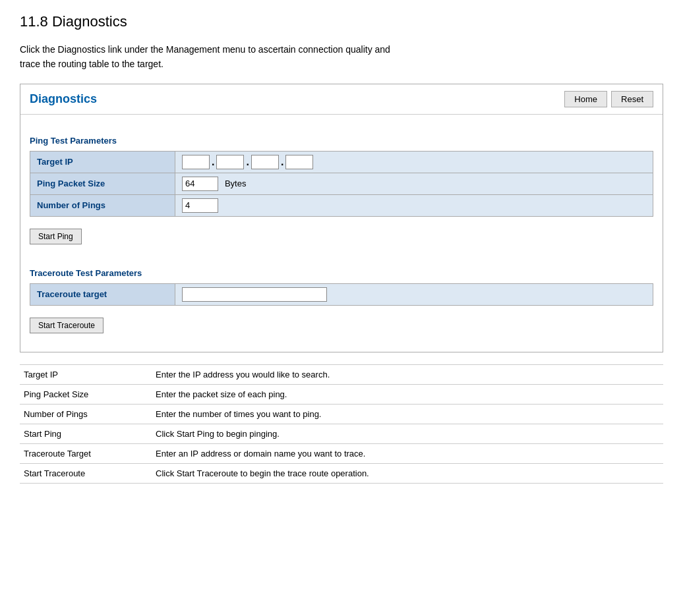 The width and height of the screenshot is (683, 616). Describe the element at coordinates (414, 162) in the screenshot. I see `ip-input-group: . . .` at that location.